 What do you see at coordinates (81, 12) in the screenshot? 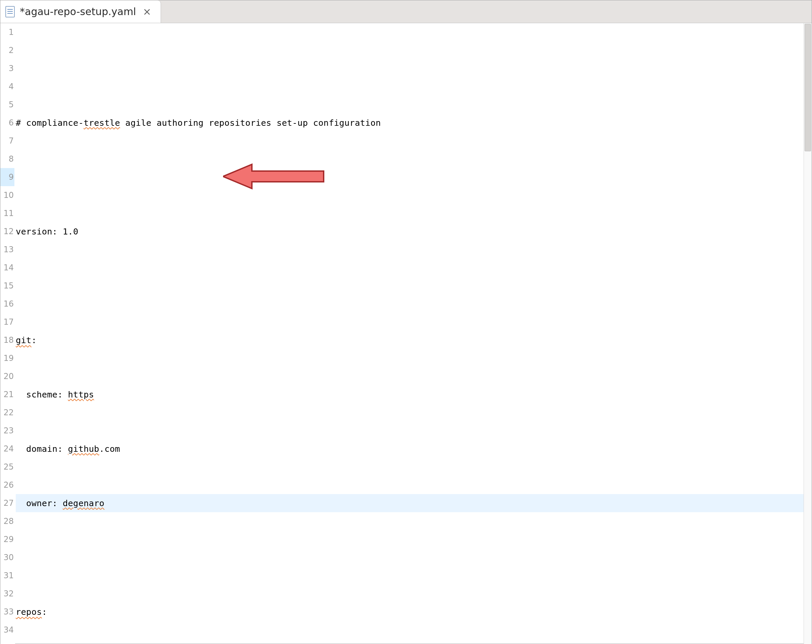
I see `file-tab: *agau-repo-setup.yaml ×` at bounding box center [81, 12].